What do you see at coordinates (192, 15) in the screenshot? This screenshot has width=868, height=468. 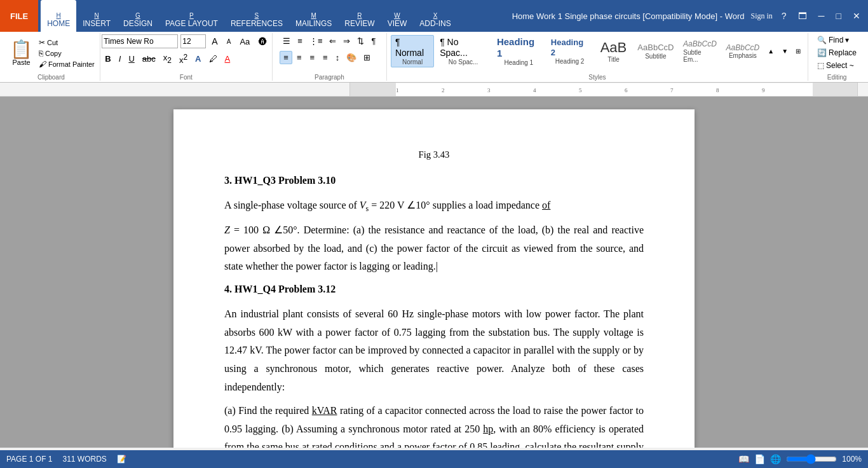 I see `tab-page-layout-shortcut: P` at bounding box center [192, 15].